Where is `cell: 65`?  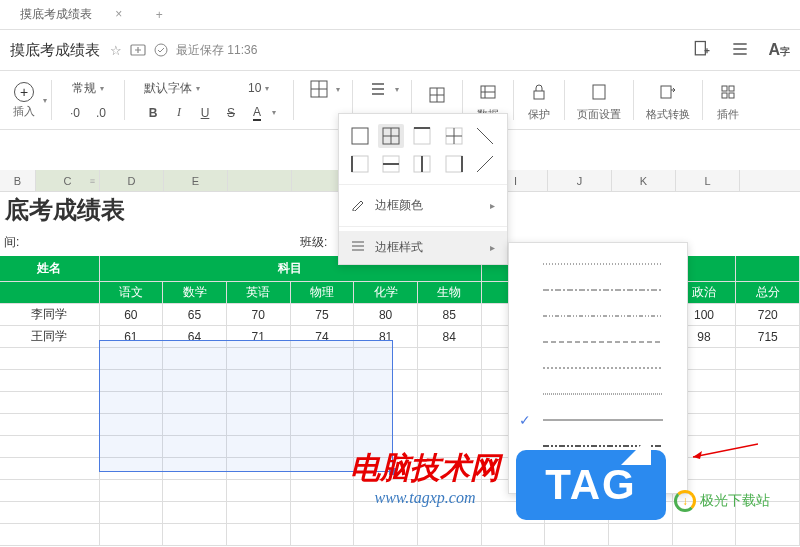 cell: 65 is located at coordinates (195, 315).